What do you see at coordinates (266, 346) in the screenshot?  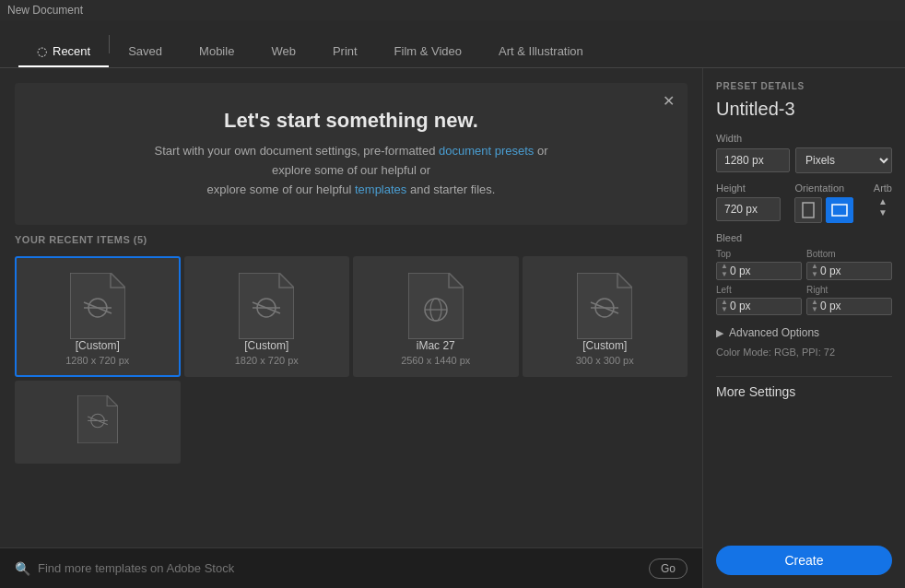 I see `recent-item-name-1: [Custom]` at bounding box center [266, 346].